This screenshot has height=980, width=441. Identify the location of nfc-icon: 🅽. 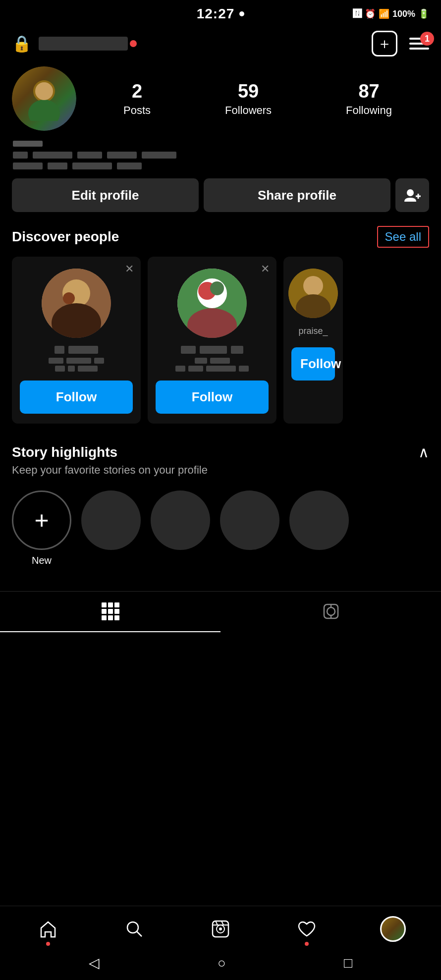
(357, 14).